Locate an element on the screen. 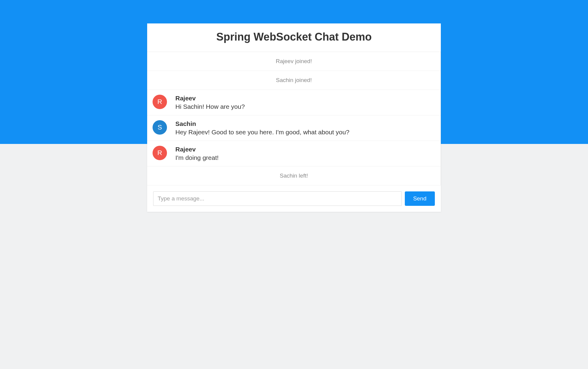 This screenshot has width=588, height=369. message-sender: Sachin is located at coordinates (305, 124).